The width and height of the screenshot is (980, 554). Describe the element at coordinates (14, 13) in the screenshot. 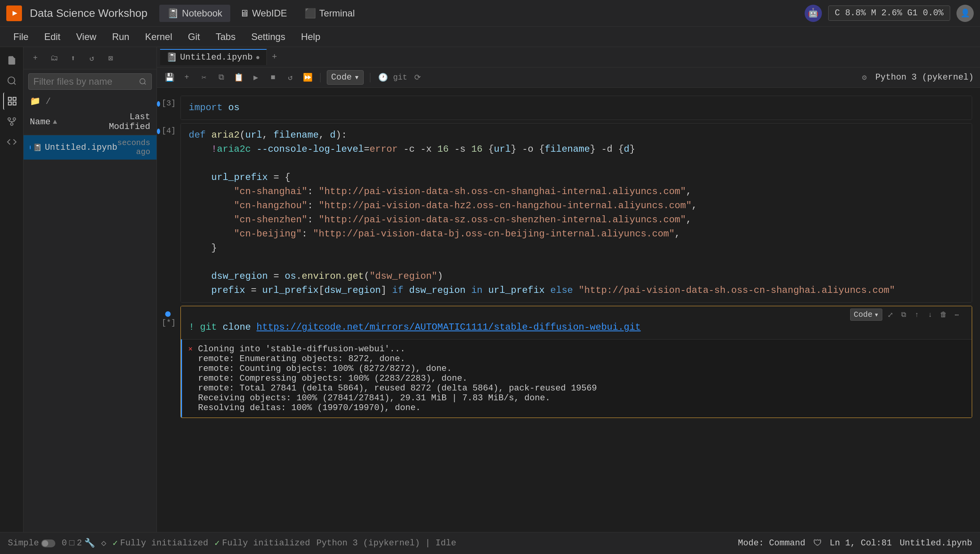

I see `app-logo` at that location.